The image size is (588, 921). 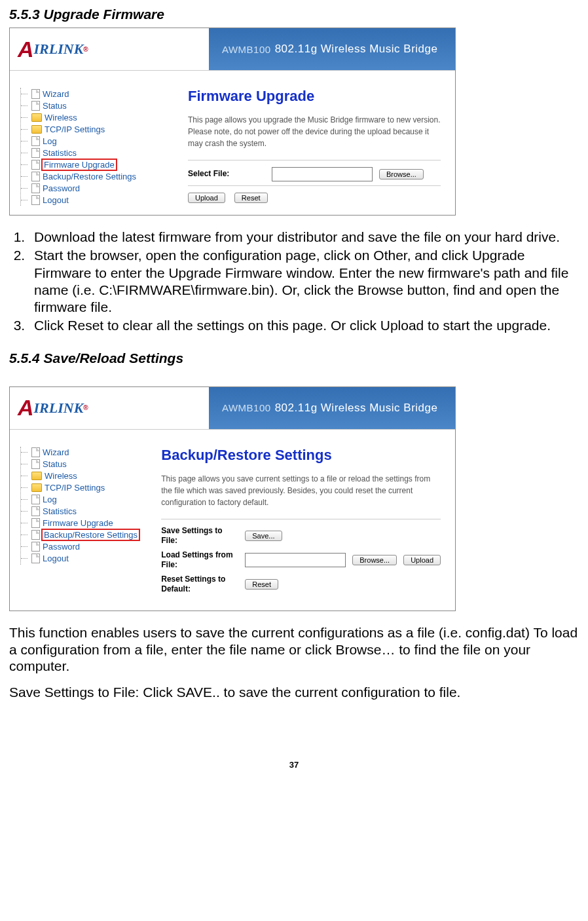 I want to click on logo-text: IRLINK, so click(x=59, y=408).